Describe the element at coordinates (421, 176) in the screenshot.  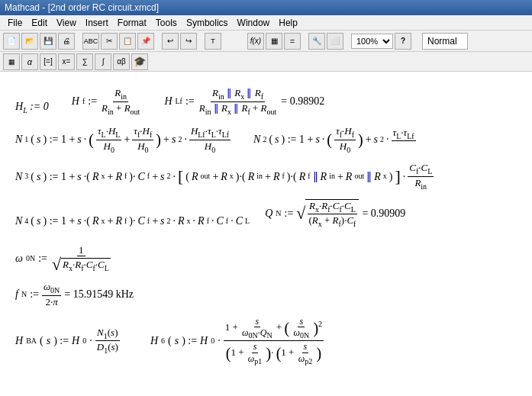
I see `N3-frac: Cf·CL Rin` at that location.